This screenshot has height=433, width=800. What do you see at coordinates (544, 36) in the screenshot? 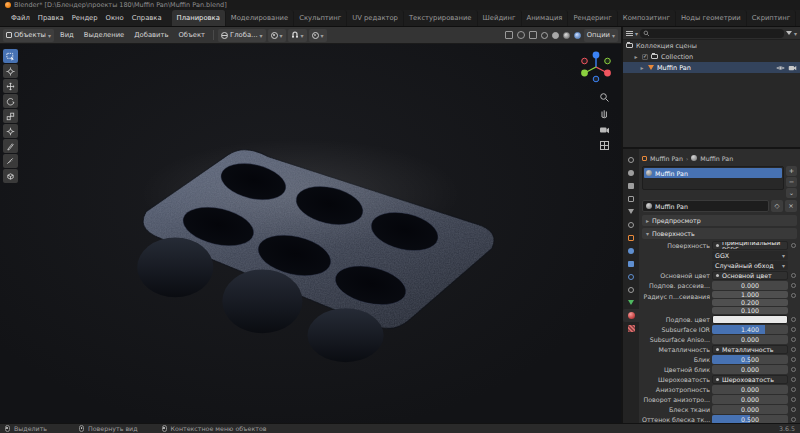
I see `shading-wireframe-button` at bounding box center [544, 36].